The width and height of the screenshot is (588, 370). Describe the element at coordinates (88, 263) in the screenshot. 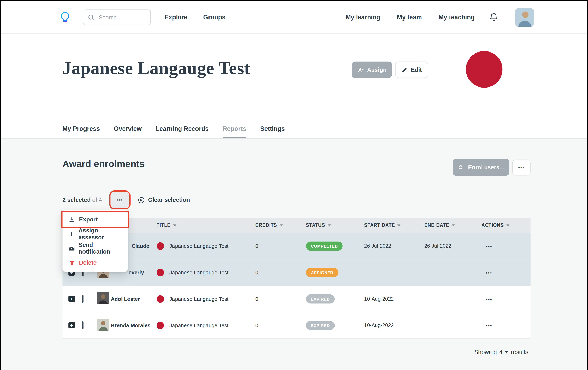

I see `menu-item-label: Delete` at that location.